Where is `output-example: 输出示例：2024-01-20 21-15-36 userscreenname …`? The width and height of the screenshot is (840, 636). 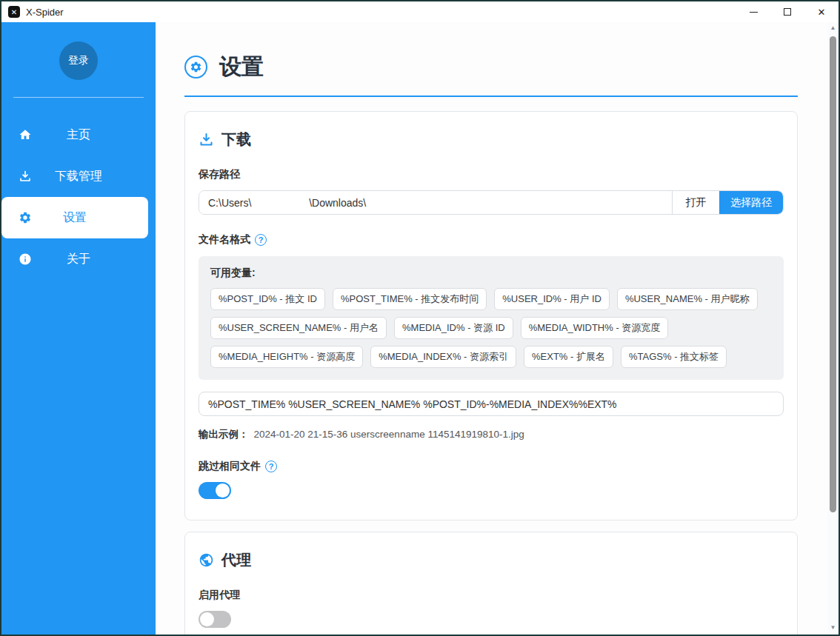
output-example: 输出示例：2024-01-20 21-15-36 userscreenname … is located at coordinates (491, 435).